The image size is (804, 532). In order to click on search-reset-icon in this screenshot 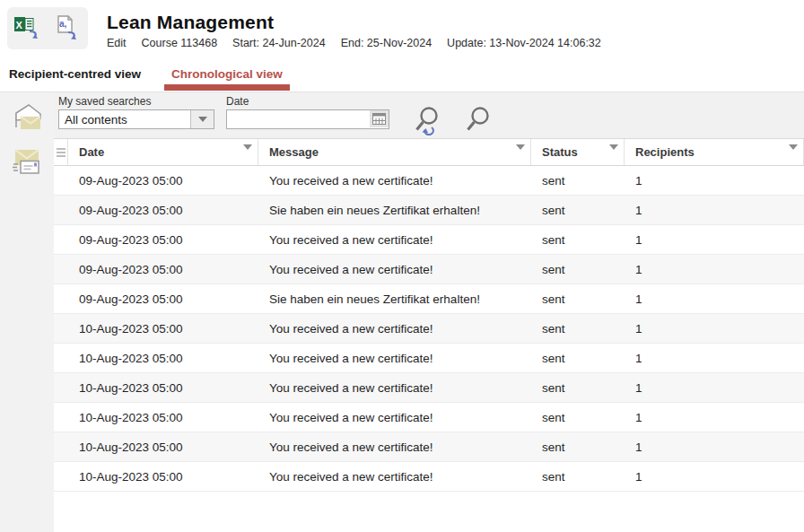, I will do `click(427, 131)`.